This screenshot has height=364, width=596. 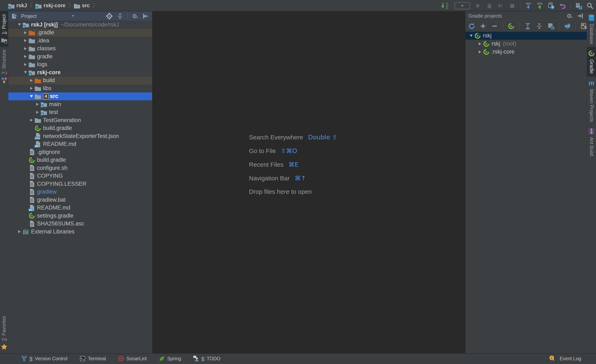 I want to click on tree-row-main: main, so click(x=80, y=104).